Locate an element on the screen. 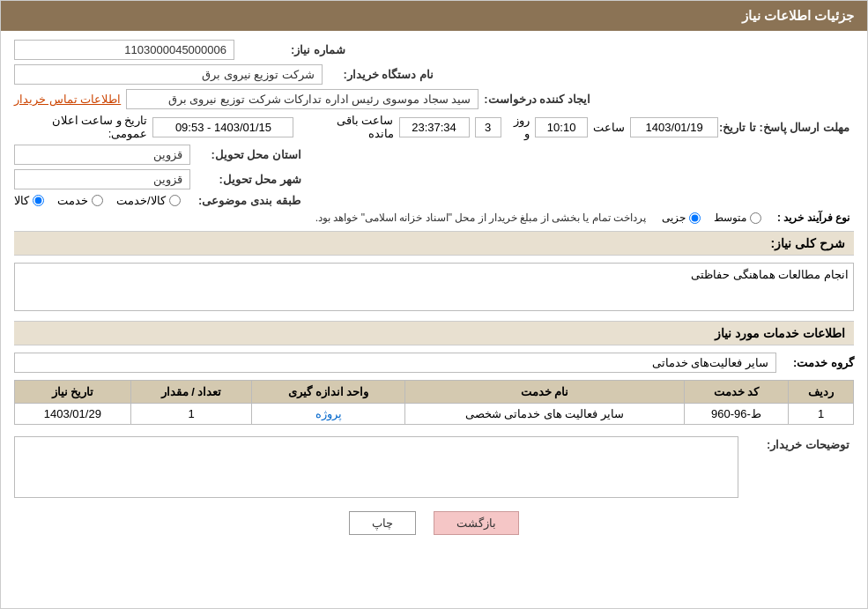 Image resolution: width=868 pixels, height=609 pixels. saat-label: ساعت is located at coordinates (609, 127).